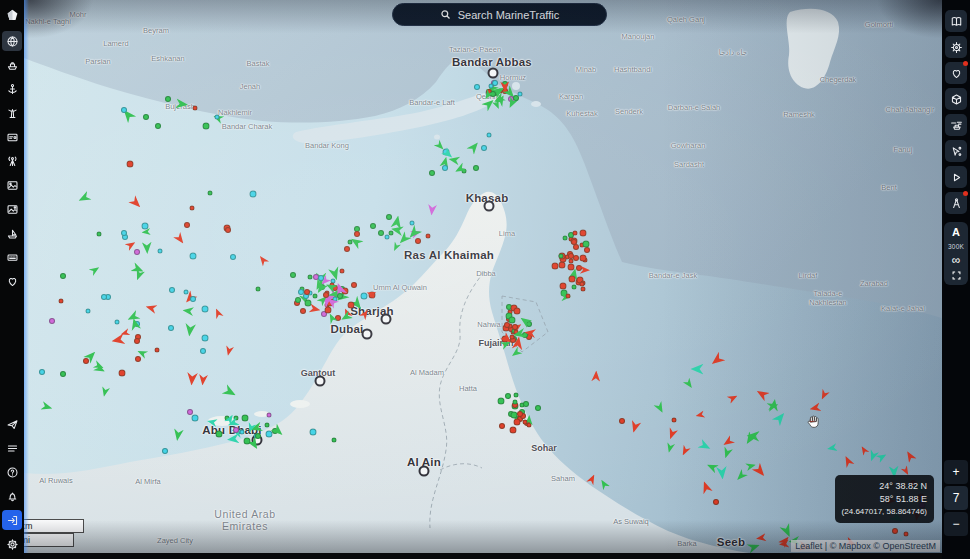 This screenshot has width=970, height=559. Describe the element at coordinates (12, 15) in the screenshot. I see `sidebar-logo` at that location.